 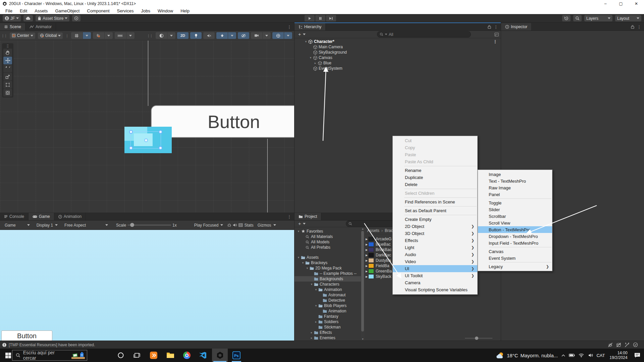 I want to click on menu-item-audio: Audio❯, so click(x=435, y=255).